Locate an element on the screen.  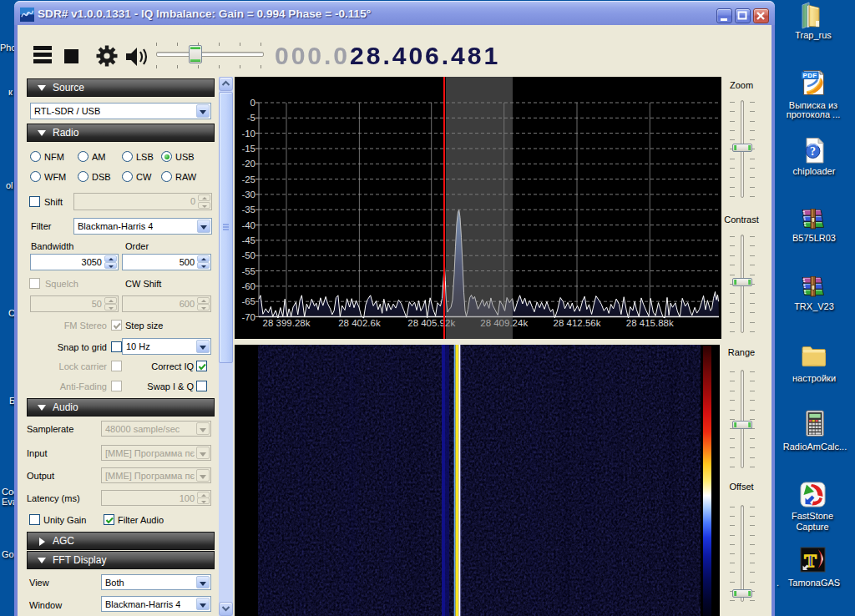
svg-text: 28 399.28k is located at coordinates (287, 323).